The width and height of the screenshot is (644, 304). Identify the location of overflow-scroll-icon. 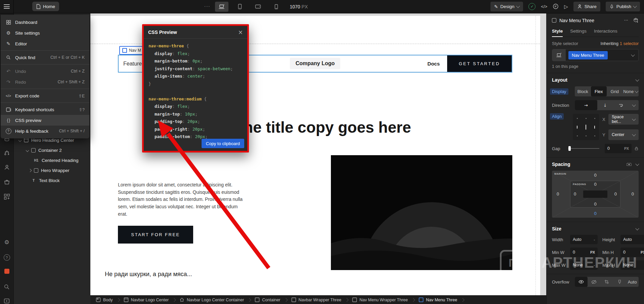
(619, 282).